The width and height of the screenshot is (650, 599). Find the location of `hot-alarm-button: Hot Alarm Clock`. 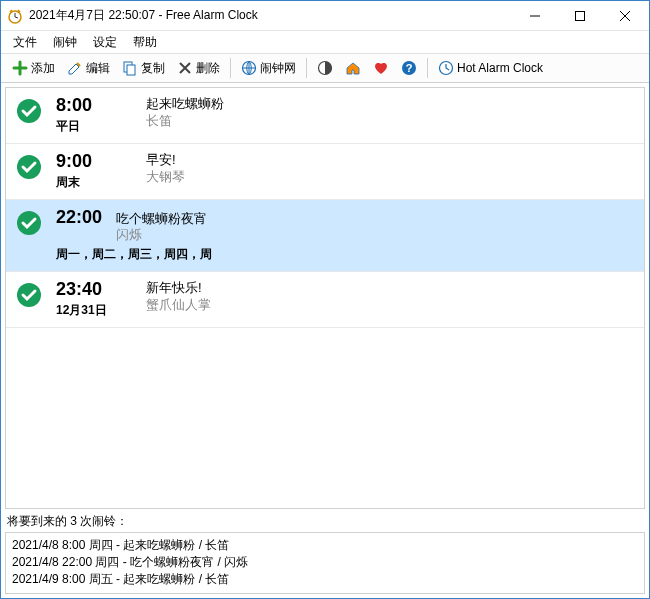

hot-alarm-button: Hot Alarm Clock is located at coordinates (490, 68).